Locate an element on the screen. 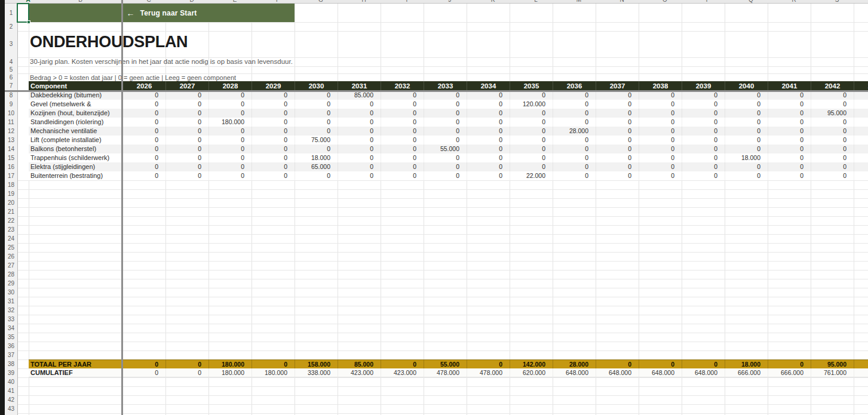 The width and height of the screenshot is (868, 415). column-letter-E: E is located at coordinates (235, 2).